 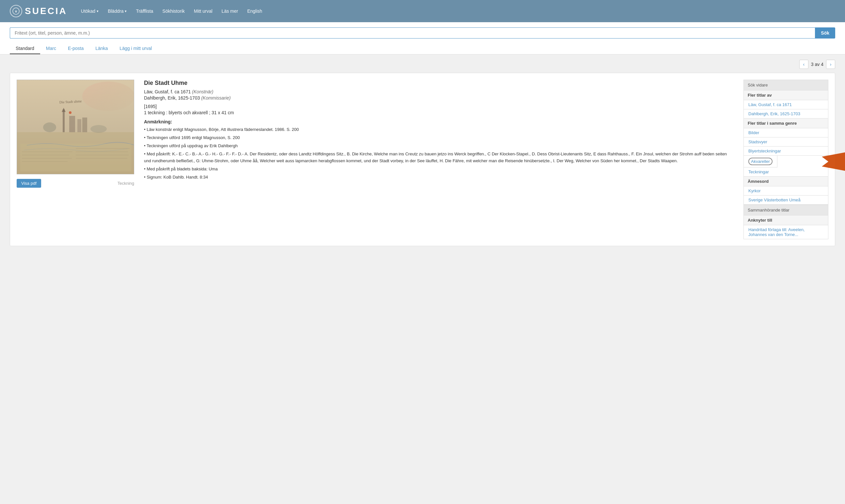 I want to click on image-label: Teckning, so click(x=126, y=183).